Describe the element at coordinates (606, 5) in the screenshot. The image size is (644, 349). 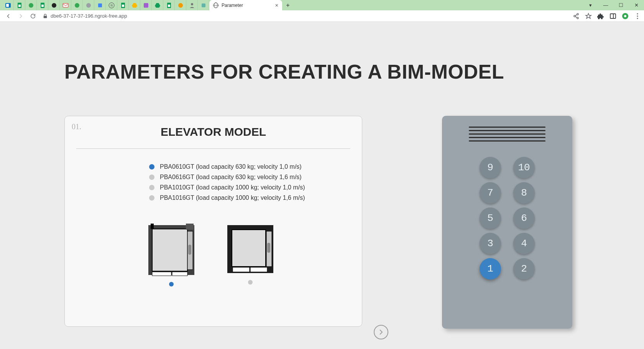
I see `window-minimize-button: —` at that location.